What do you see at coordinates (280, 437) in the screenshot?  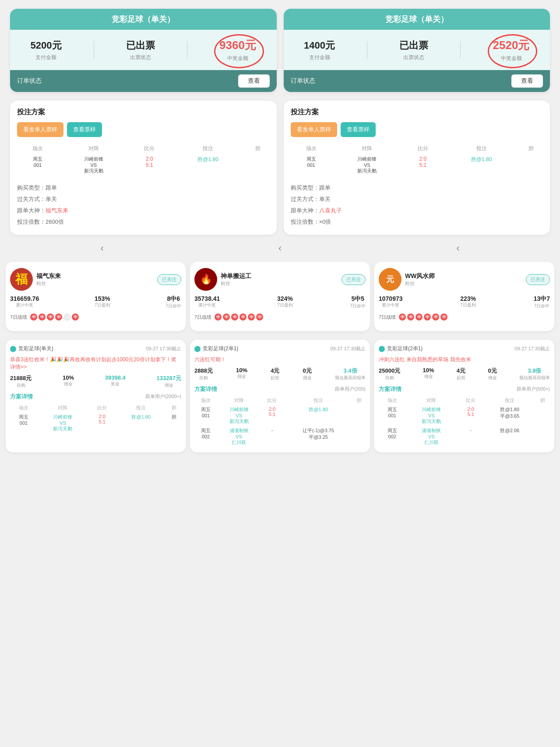 I see `mini-table-row: 周五 002 浦项制铁 VS 仁川联 - 让平(-1)@3.75 平@3.25` at bounding box center [280, 437].